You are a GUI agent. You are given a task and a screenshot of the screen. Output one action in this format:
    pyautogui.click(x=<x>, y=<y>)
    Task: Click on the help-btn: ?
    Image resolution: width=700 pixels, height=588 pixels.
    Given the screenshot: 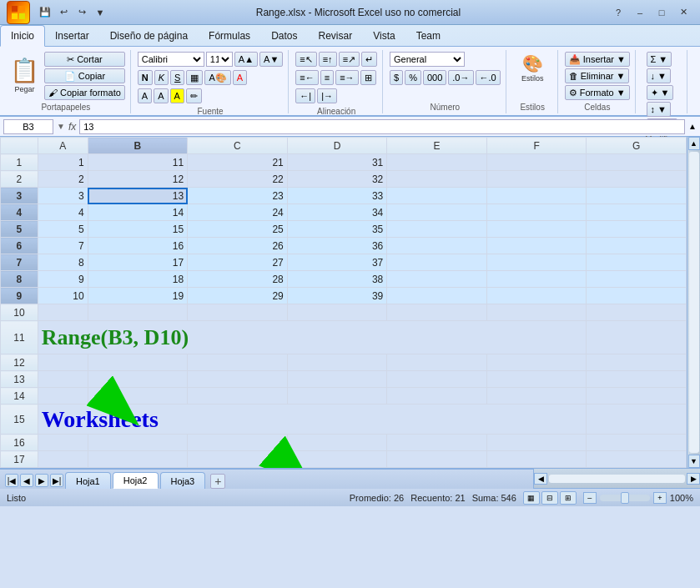 What is the action you would take?
    pyautogui.click(x=618, y=13)
    